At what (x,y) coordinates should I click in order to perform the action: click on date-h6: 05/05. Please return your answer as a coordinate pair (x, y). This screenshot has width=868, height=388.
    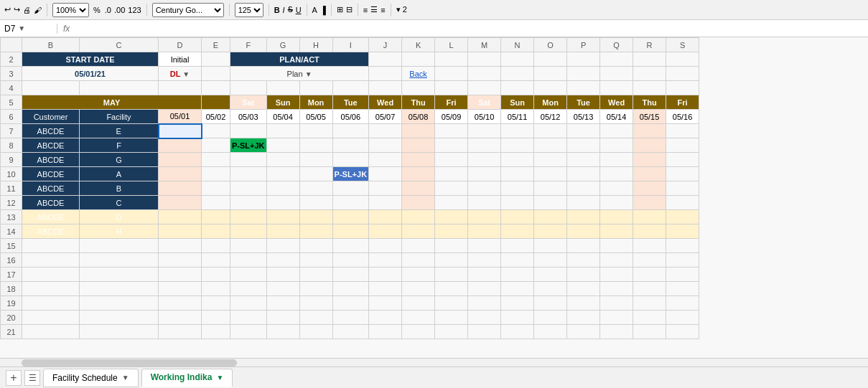
    Looking at the image, I should click on (316, 117).